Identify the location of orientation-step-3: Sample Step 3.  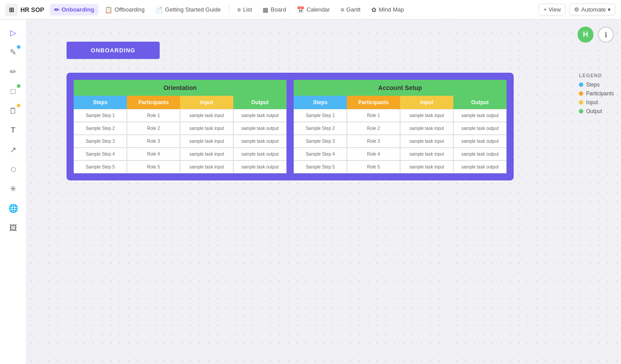
(100, 141).